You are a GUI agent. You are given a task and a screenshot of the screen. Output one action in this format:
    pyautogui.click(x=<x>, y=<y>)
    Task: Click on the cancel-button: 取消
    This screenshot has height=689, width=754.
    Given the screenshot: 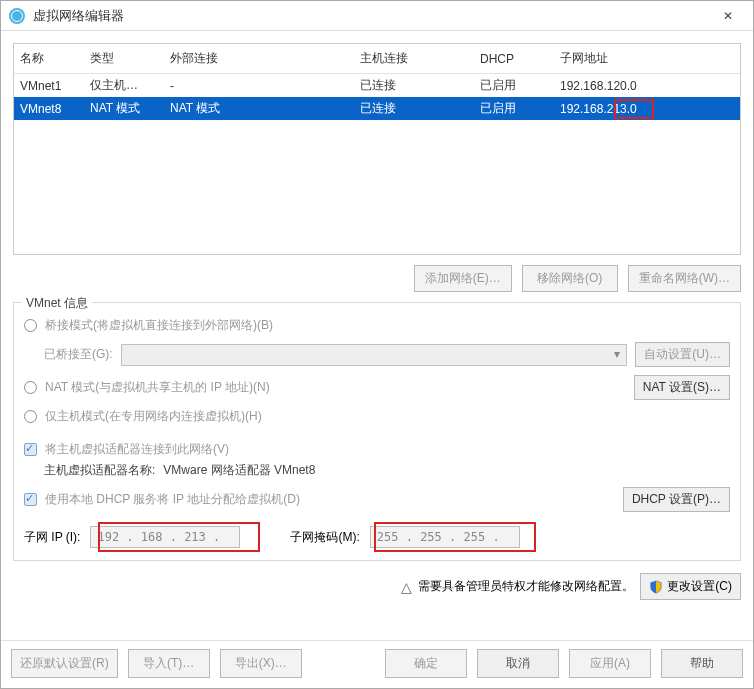 What is the action you would take?
    pyautogui.click(x=518, y=664)
    